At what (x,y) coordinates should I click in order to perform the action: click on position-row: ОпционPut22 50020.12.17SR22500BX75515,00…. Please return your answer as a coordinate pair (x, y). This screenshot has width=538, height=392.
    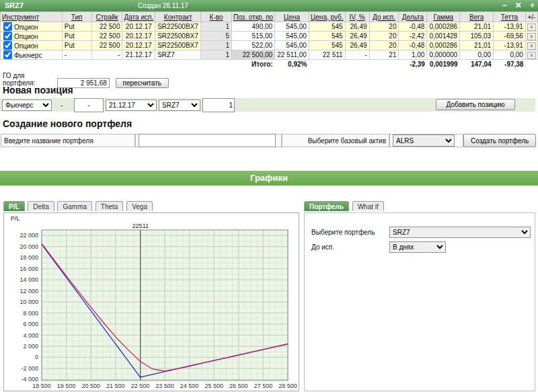
    Looking at the image, I should click on (269, 36).